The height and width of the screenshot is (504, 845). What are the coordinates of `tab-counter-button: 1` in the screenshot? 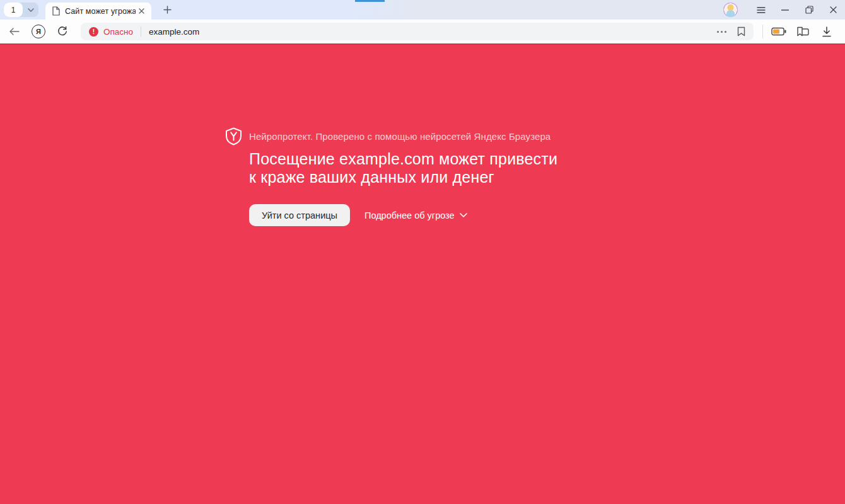 It's located at (21, 10).